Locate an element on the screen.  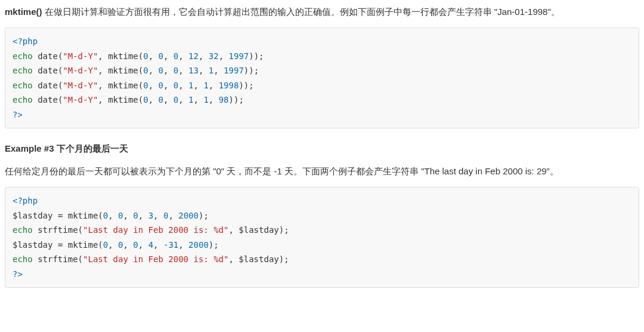
intro-text: 在做日期计算和验证方面很有用，它会自动计算超出范围的输入的正确值。例如下面例子中… is located at coordinates (301, 12).